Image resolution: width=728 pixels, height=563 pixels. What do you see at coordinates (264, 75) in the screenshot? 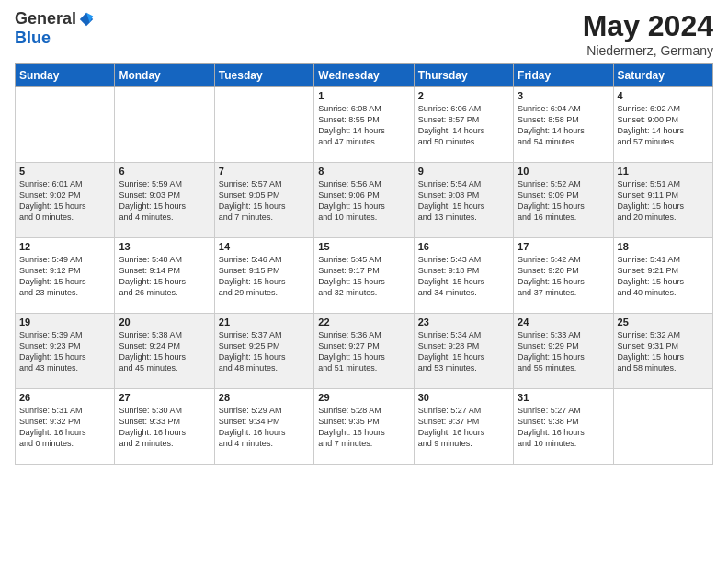
I see `weekday-header-tuesday: Tuesday` at bounding box center [264, 75].